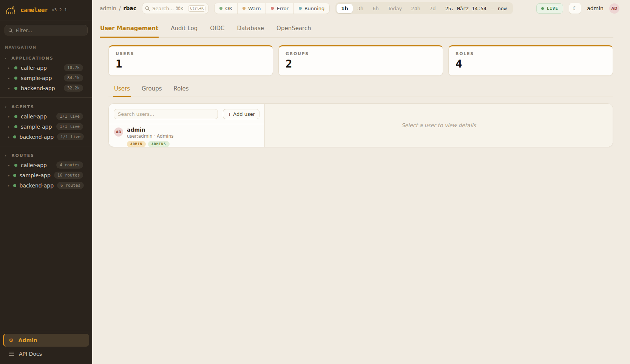  What do you see at coordinates (37, 127) in the screenshot?
I see `item-label: sample-app` at bounding box center [37, 127].